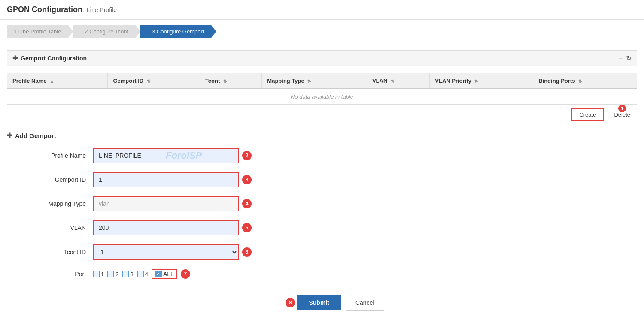 The height and width of the screenshot is (319, 644). What do you see at coordinates (392, 81) in the screenshot?
I see `sort-vlan-icon: ⇅` at bounding box center [392, 81].